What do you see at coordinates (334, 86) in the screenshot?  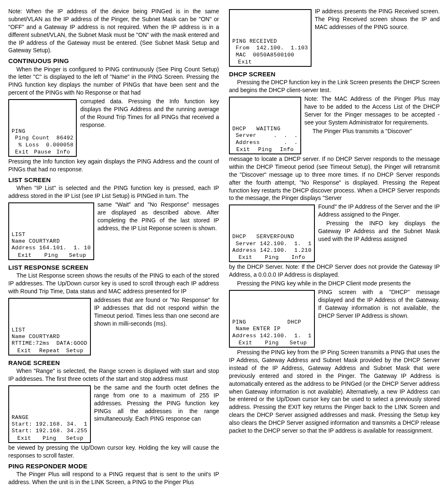 I see `dhcp-p1: Pressing the DHCP function key in the Li…` at bounding box center [334, 86].